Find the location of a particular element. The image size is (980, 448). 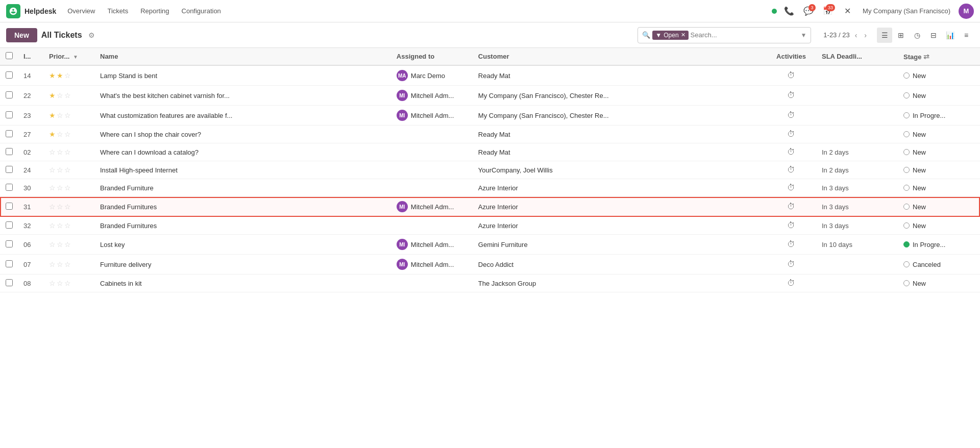

wrench-icon: ✕ is located at coordinates (847, 11).